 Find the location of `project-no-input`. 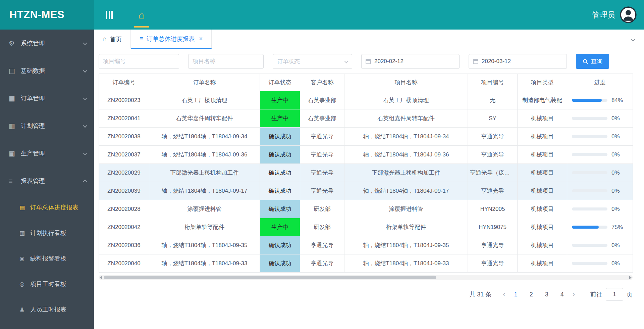

project-no-input is located at coordinates (139, 61).